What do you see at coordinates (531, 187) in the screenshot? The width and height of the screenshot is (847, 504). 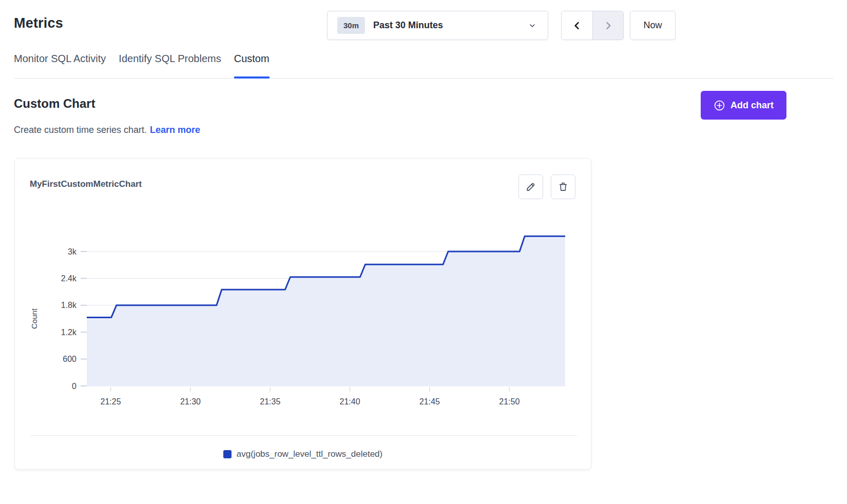 I see `edit-chart-button` at bounding box center [531, 187].